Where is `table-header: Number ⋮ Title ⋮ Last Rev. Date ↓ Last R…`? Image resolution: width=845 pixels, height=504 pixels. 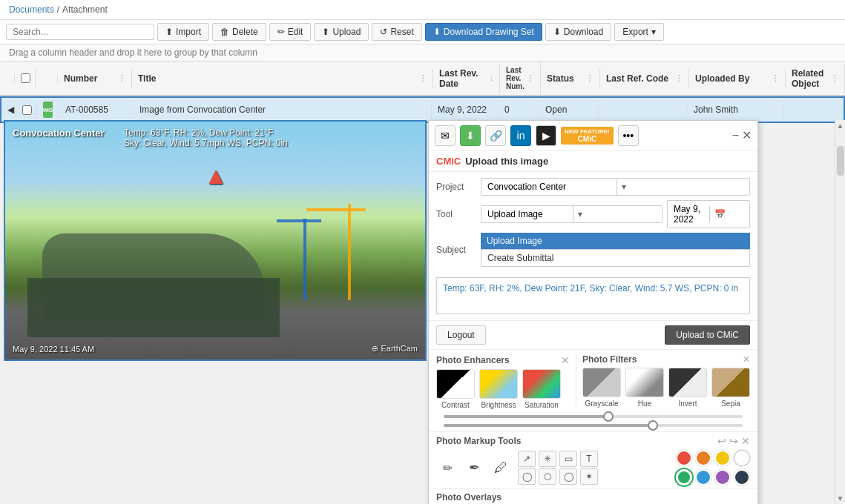 table-header: Number ⋮ Title ⋮ Last Rev. Date ↓ Last R… is located at coordinates (423, 79).